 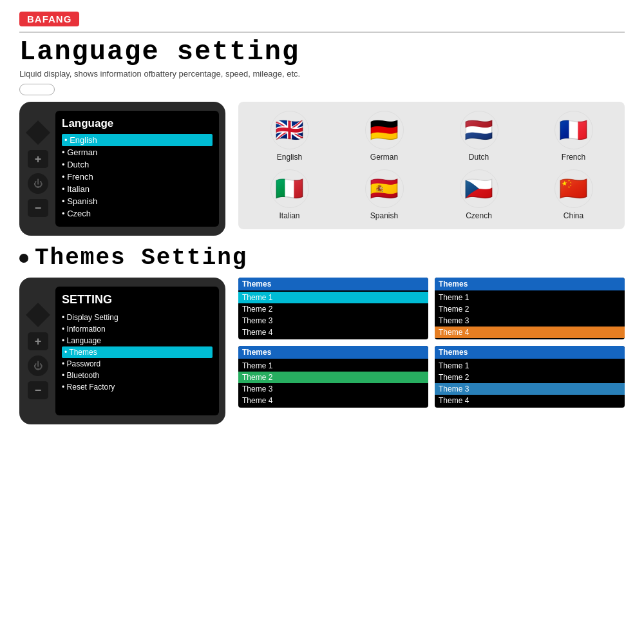 What do you see at coordinates (137, 364) in the screenshot?
I see `setting-password: Password` at bounding box center [137, 364].